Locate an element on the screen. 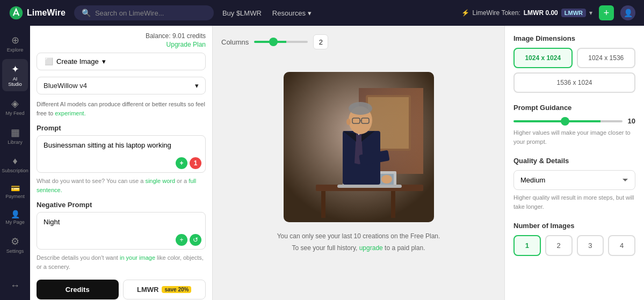  upgrade-history-link: upgrade is located at coordinates (371, 248).